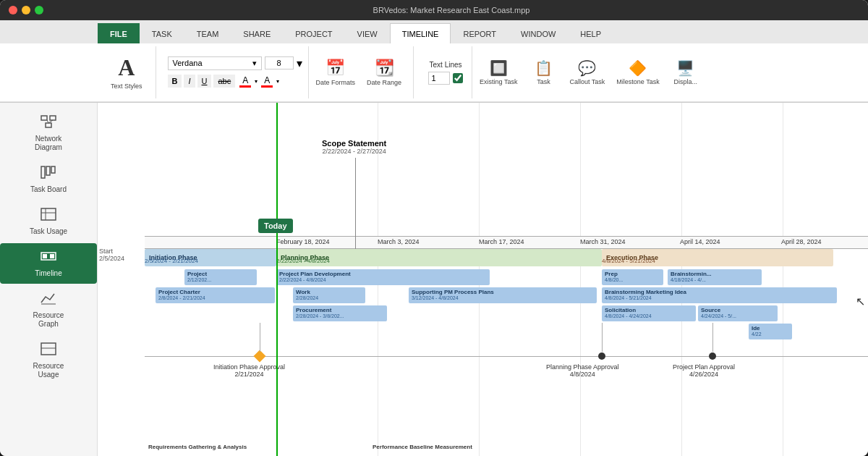  What do you see at coordinates (354, 143) in the screenshot?
I see `scope-statement-title: Scope Statement` at bounding box center [354, 143].